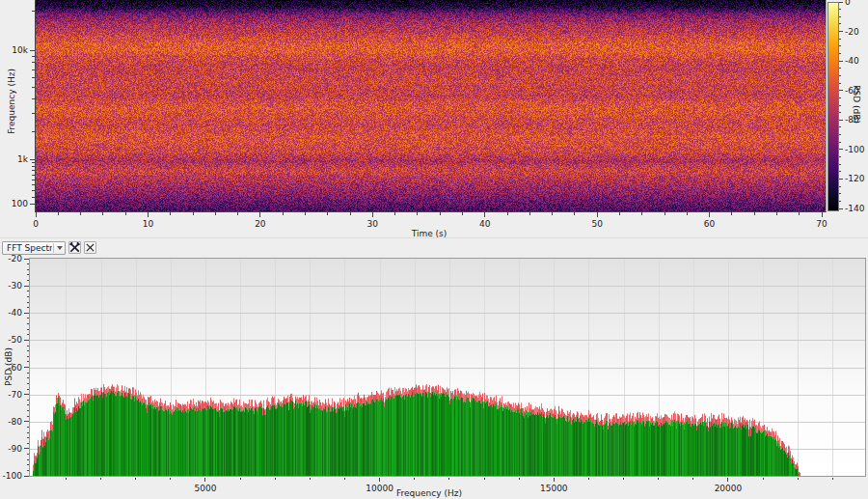 The image size is (868, 499). Describe the element at coordinates (554, 488) in the screenshot. I see `tick-label: 15000` at that location.